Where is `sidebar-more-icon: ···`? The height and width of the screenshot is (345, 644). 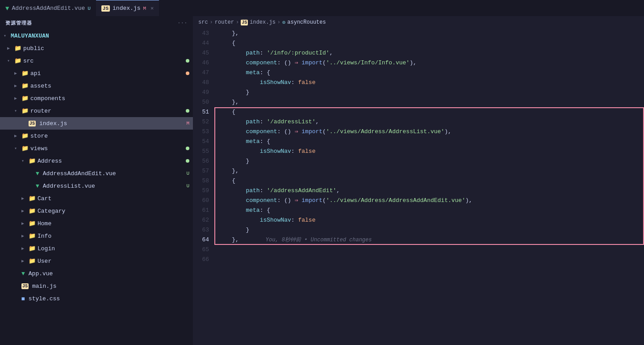
sidebar-more-icon: ··· is located at coordinates (183, 23).